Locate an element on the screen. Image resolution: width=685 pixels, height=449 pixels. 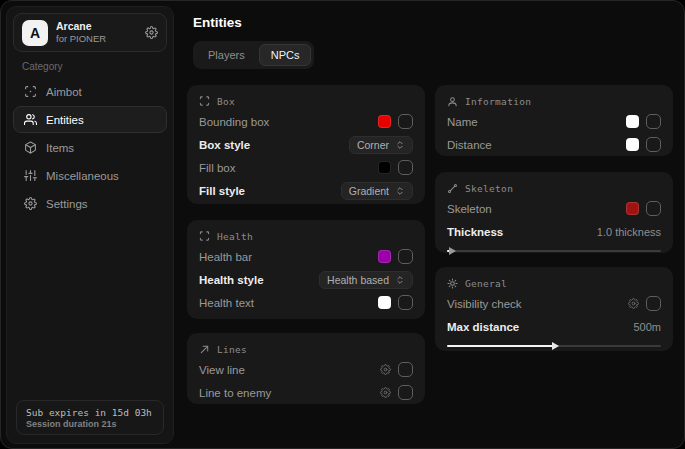
setting-label: Fill style is located at coordinates (222, 191).